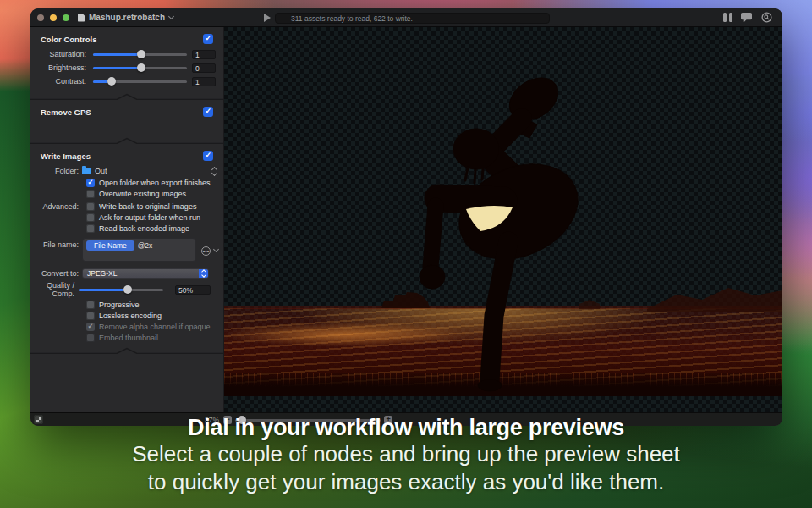 Image resolution: width=812 pixels, height=508 pixels. What do you see at coordinates (727, 17) in the screenshot?
I see `pause-icon` at bounding box center [727, 17].